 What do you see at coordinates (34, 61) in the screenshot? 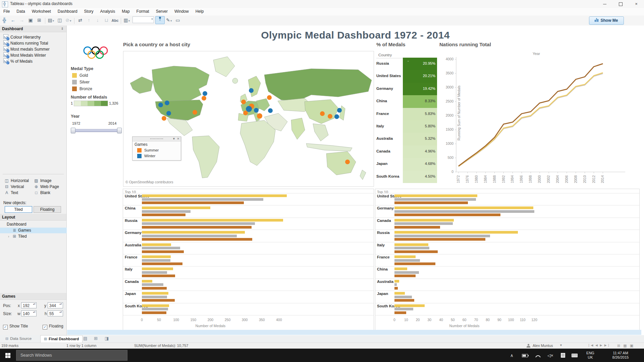
I see `sidebar-sheet--of-medals: % of Medals` at bounding box center [34, 61].